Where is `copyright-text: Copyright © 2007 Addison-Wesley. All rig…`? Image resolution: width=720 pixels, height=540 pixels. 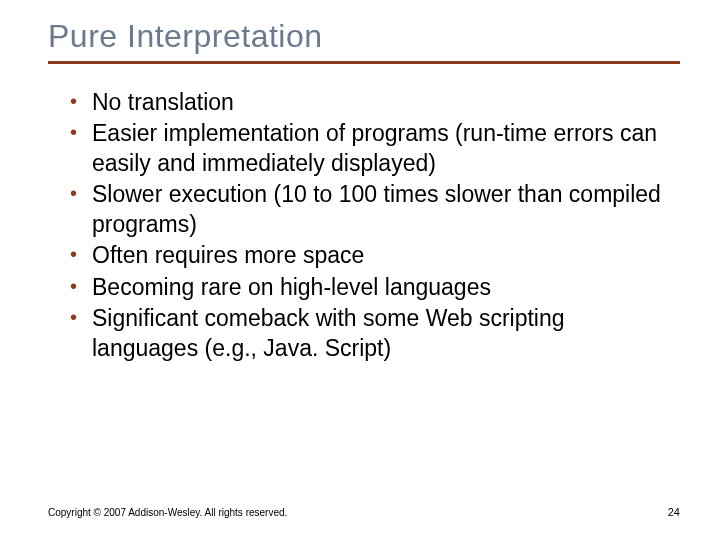 copyright-text: Copyright © 2007 Addison-Wesley. All rig… is located at coordinates (168, 512).